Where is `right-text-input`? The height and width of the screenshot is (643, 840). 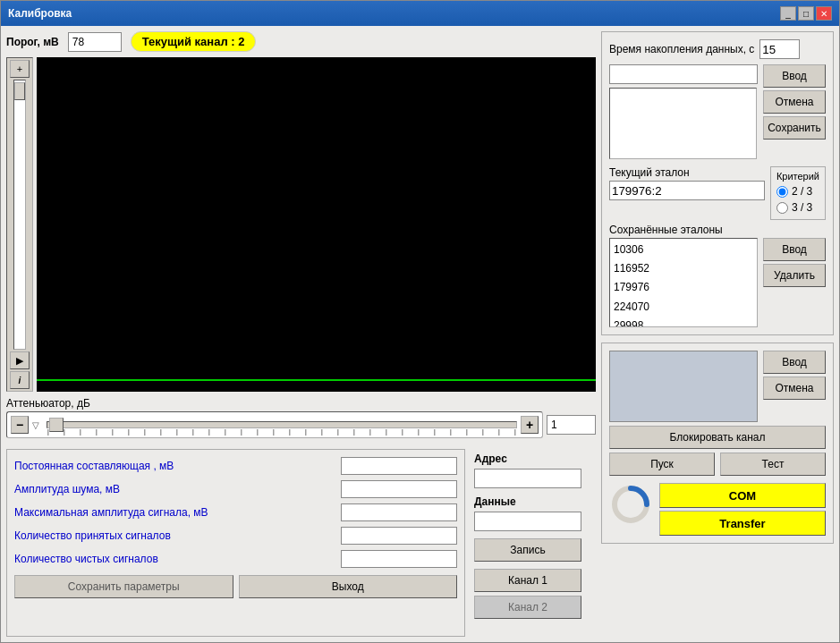 right-text-input is located at coordinates (683, 74).